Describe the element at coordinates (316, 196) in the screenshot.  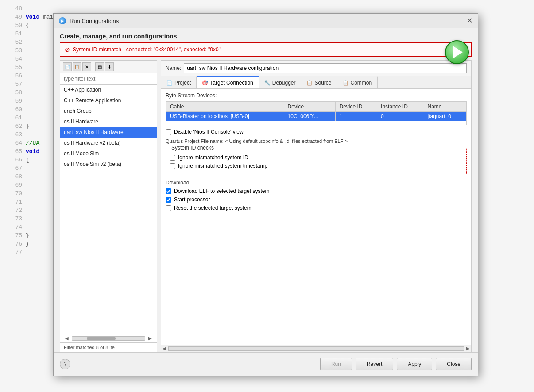
I see `download-section: Download Download ELF to selected target…` at that location.